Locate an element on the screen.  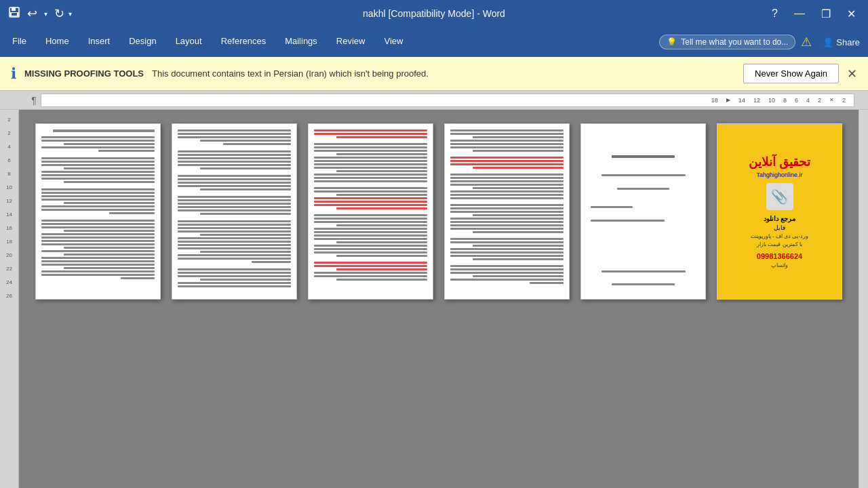
ruler-num-14: 14 is located at coordinates (742, 100).